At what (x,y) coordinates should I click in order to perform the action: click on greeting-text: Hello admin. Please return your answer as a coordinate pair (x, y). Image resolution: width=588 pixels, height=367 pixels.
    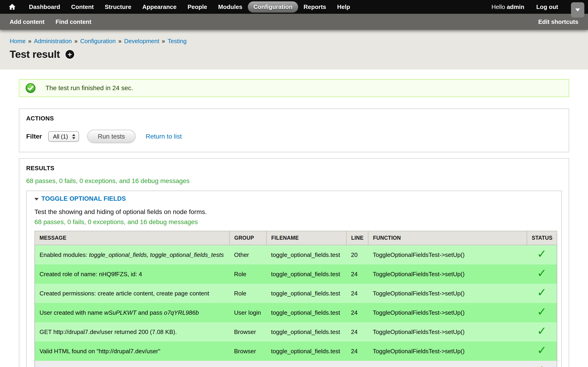
    Looking at the image, I should click on (508, 7).